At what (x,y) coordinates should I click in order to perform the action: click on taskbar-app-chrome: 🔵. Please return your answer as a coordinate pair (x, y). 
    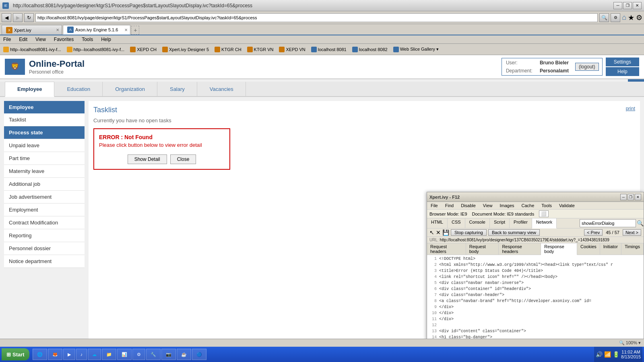
    Looking at the image, I should click on (199, 354).